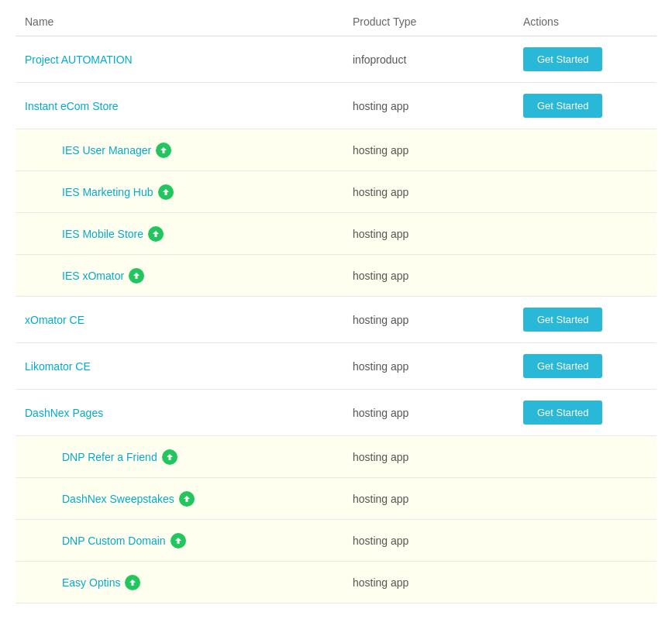  What do you see at coordinates (189, 366) in the screenshot?
I see `name-cell-likomator-ce: Likomator CE` at bounding box center [189, 366].